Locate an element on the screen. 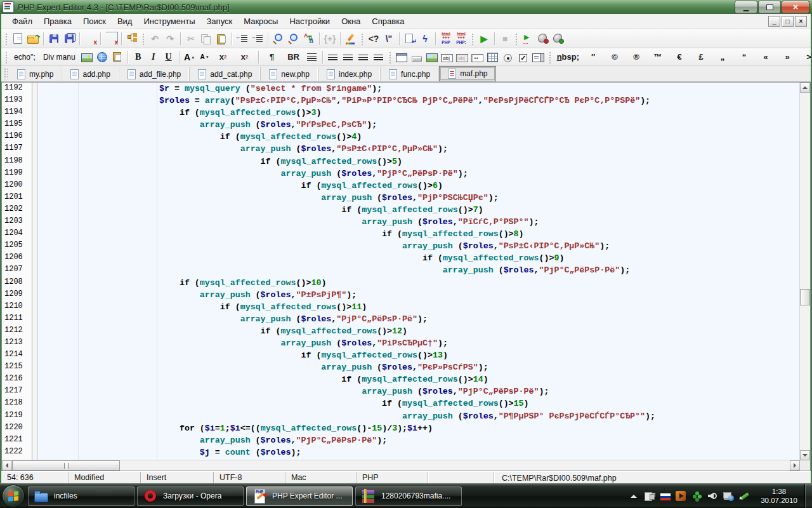  form-textfield-disabled-icon is located at coordinates (462, 57).